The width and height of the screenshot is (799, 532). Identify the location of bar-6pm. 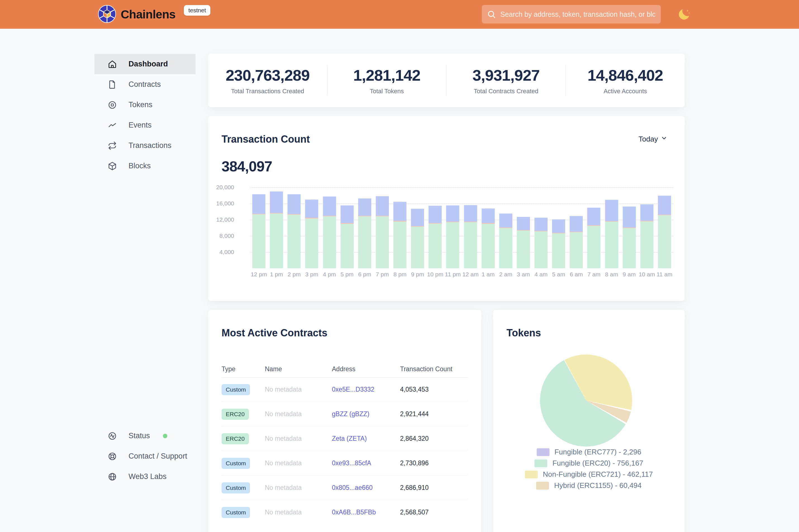
(365, 233).